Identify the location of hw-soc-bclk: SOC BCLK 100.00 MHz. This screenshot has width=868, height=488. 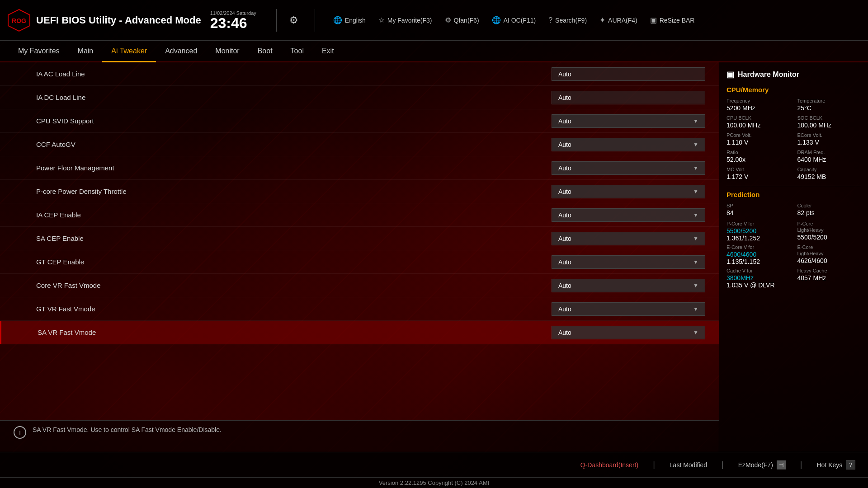
(829, 122).